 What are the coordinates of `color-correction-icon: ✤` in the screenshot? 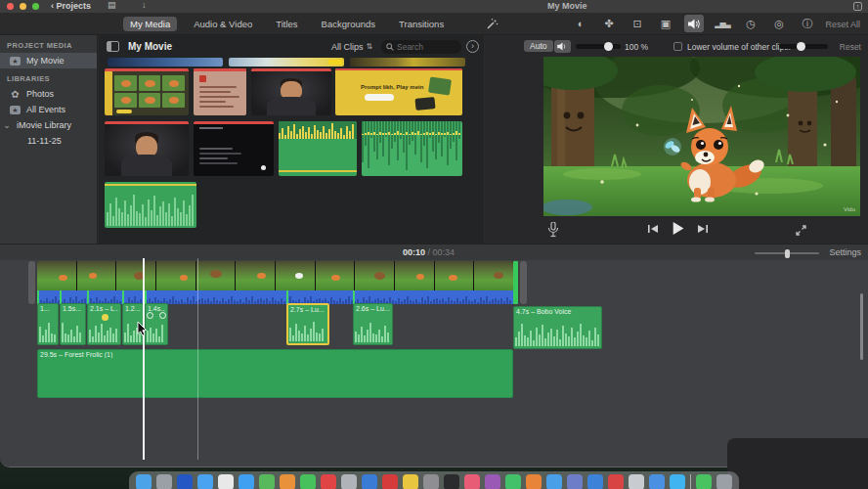 It's located at (609, 23).